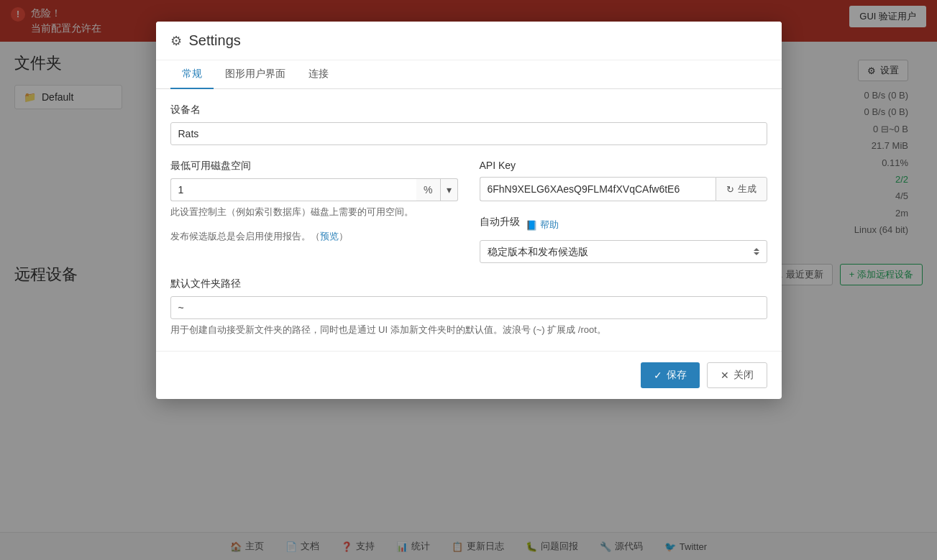  Describe the element at coordinates (469, 308) in the screenshot. I see `default-path-input` at that location.